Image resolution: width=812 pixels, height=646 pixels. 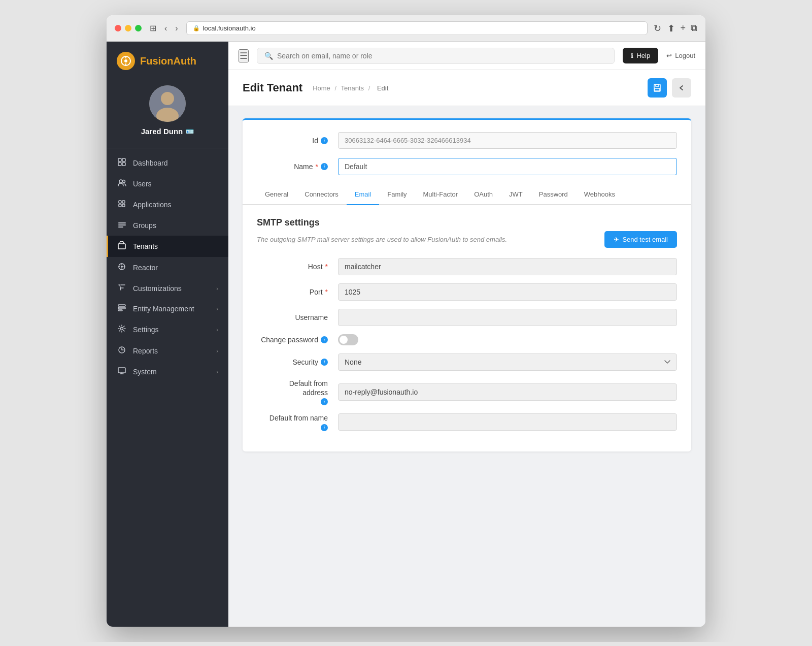 I want to click on fullscreen-button, so click(x=138, y=28).